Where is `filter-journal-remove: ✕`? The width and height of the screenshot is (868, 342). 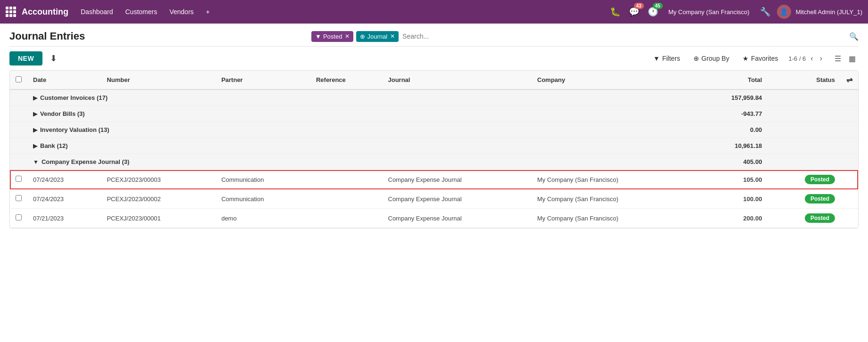
filter-journal-remove: ✕ is located at coordinates (392, 36).